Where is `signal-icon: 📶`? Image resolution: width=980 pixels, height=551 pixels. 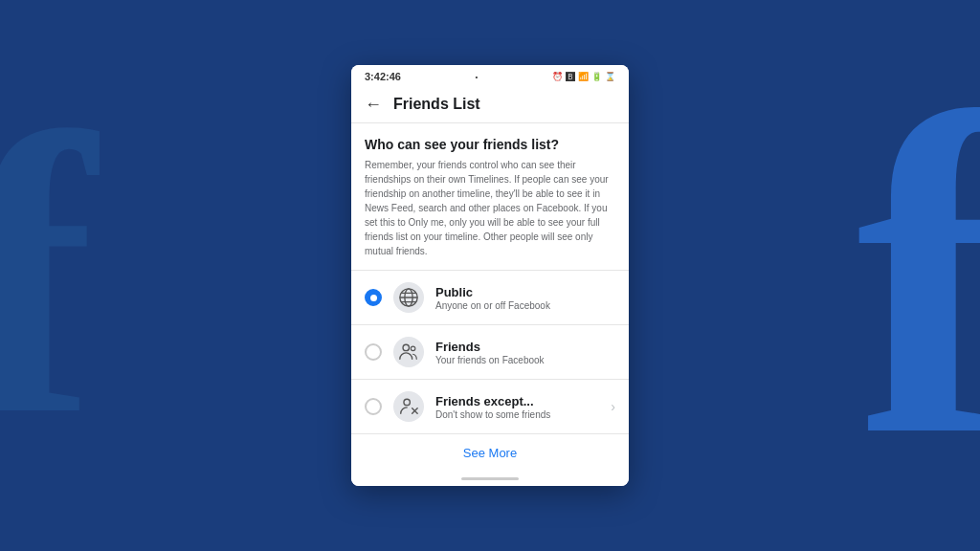
signal-icon: 📶 is located at coordinates (584, 77).